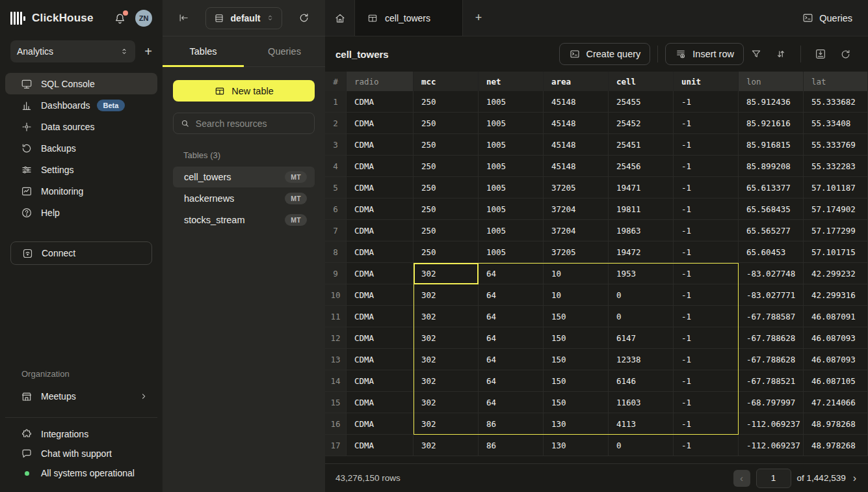 This screenshot has width=868, height=492. Describe the element at coordinates (252, 124) in the screenshot. I see `search-resources-input` at that location.